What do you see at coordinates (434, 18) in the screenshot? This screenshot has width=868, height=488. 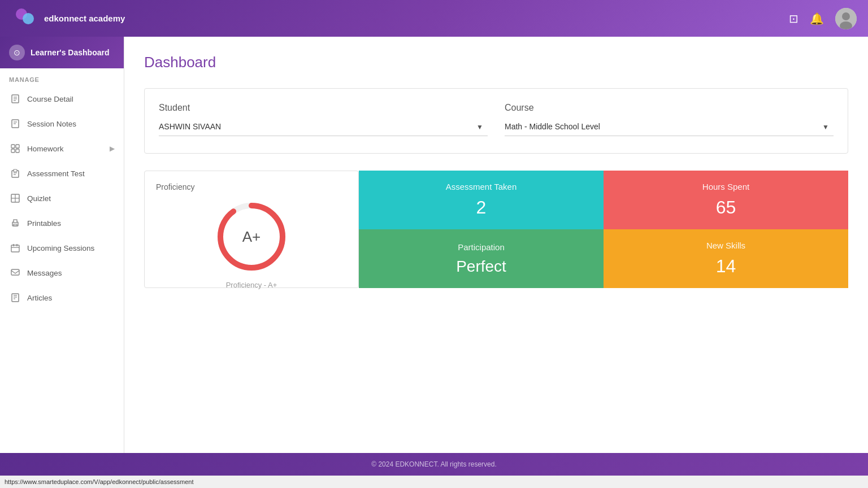 I see `top-header: edkonnect academy ⊡ 🔔` at bounding box center [434, 18].